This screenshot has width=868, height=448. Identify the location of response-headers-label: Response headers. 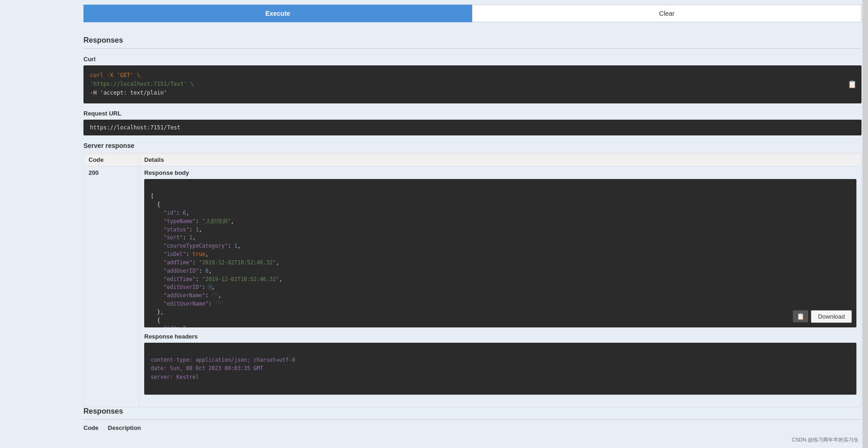
(500, 337).